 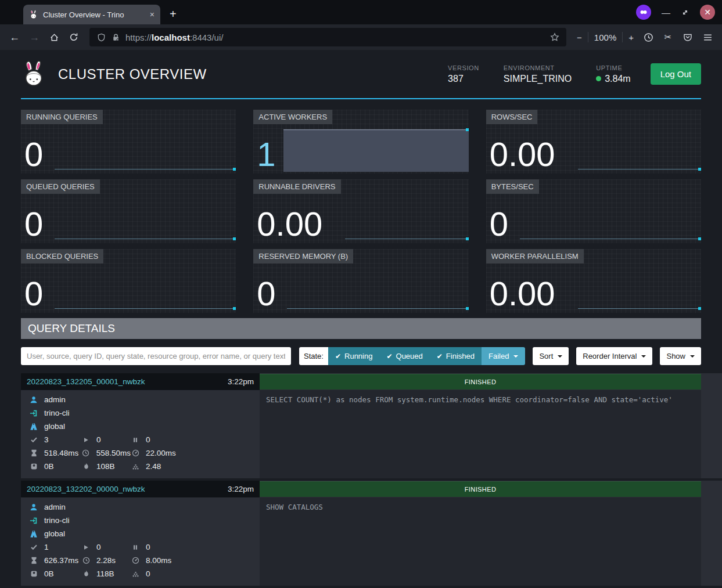 I want to click on version-meta: VERSION 387, so click(x=464, y=74).